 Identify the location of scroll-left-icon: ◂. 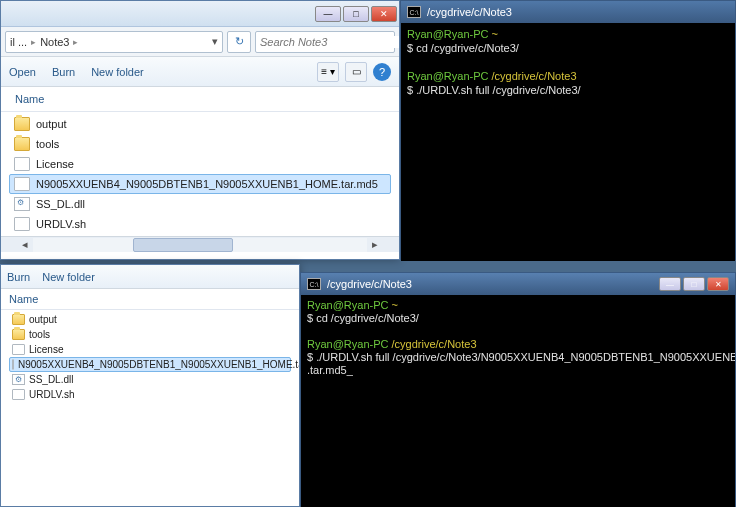
(25, 244).